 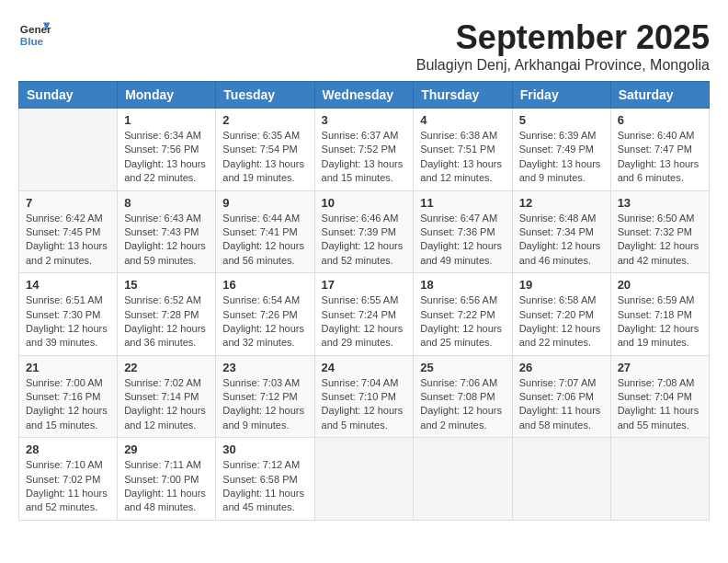 I want to click on day-info: Sunrise: 6:44 AM Sunset: 7:41 PM Dayligh…, so click(x=265, y=240).